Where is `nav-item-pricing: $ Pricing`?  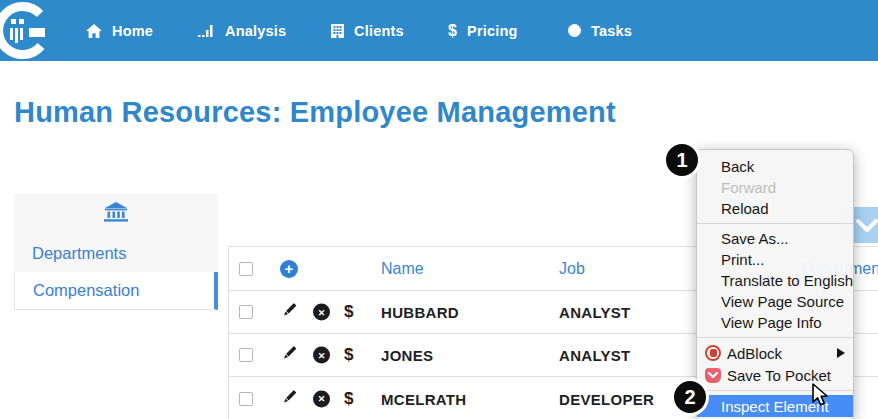 nav-item-pricing: $ Pricing is located at coordinates (483, 30).